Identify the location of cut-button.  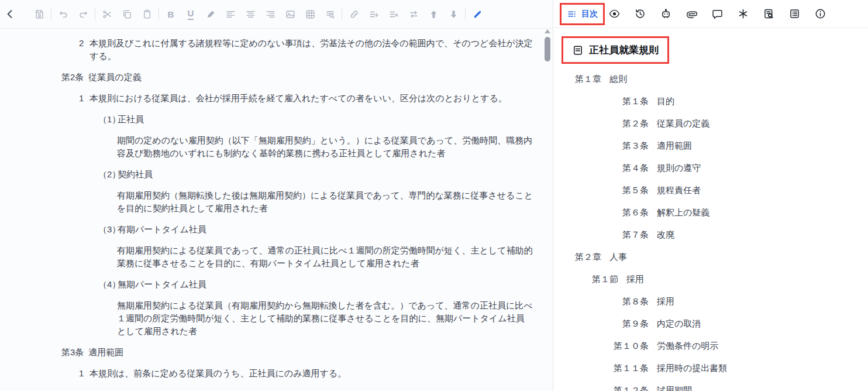
(107, 14).